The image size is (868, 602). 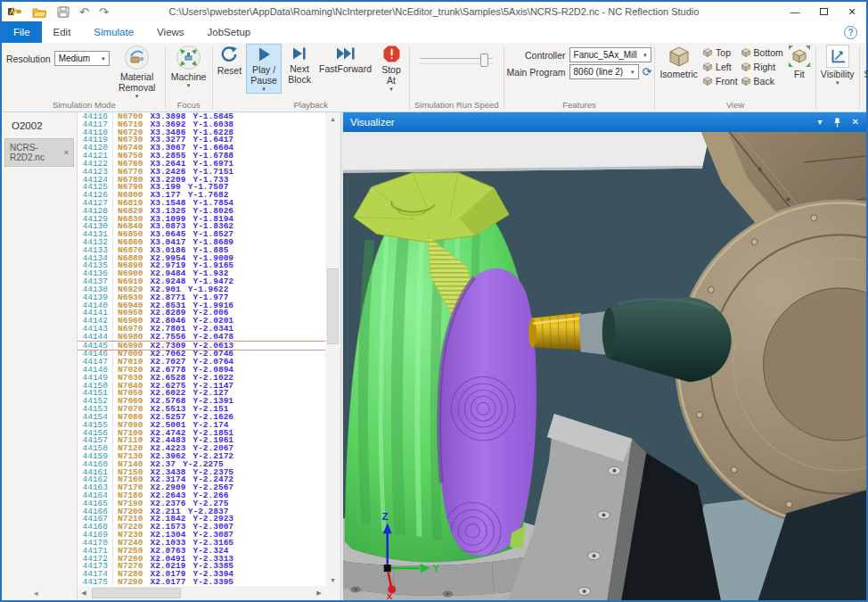 I want to click on stop-at-icon, so click(x=392, y=54).